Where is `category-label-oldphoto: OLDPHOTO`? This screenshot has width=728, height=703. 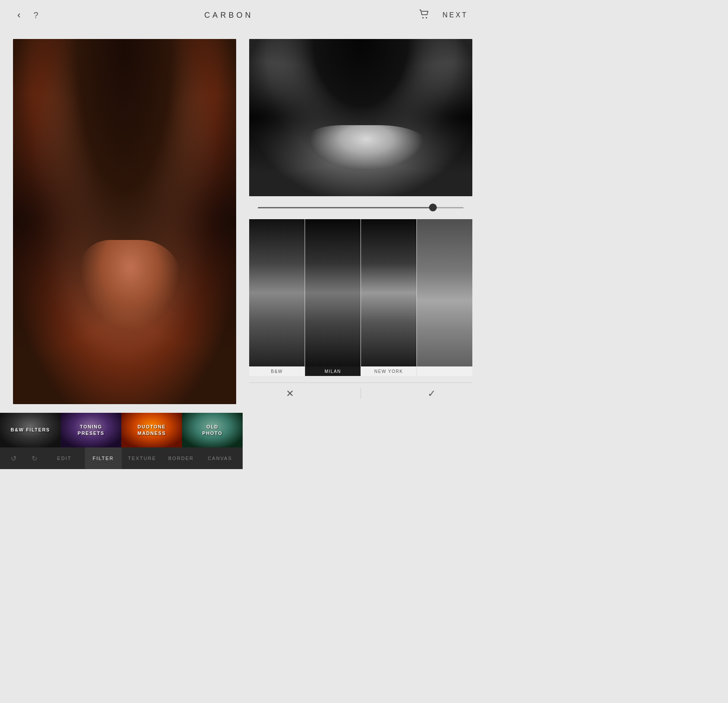
category-label-oldphoto: OLDPHOTO is located at coordinates (212, 430).